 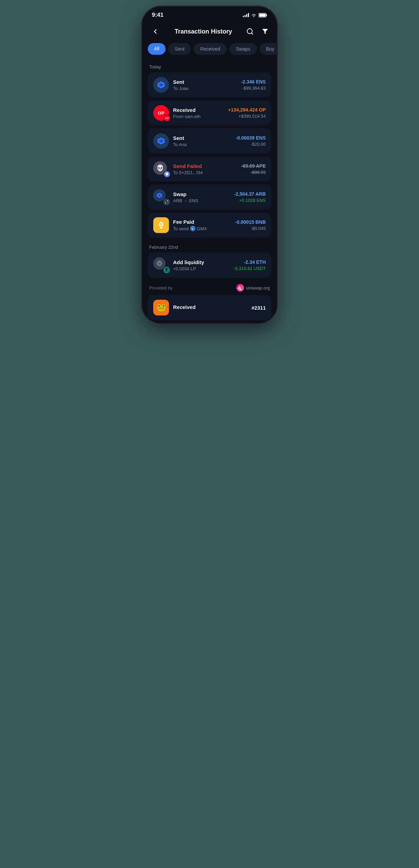 What do you see at coordinates (209, 225) in the screenshot?
I see `transaction-row: Fee Paid To send ▲ GMX -0.00015 BNB -$0.…` at bounding box center [209, 225].